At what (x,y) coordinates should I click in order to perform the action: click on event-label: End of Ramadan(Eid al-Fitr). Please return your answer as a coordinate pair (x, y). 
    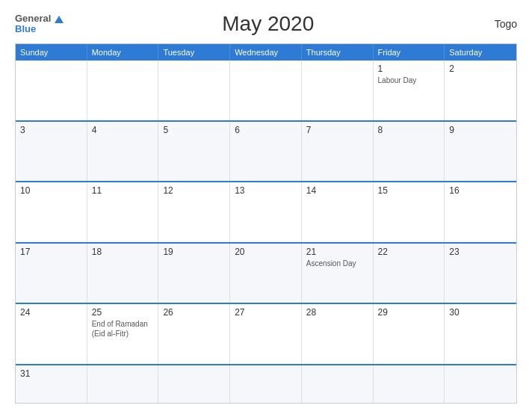
    Looking at the image, I should click on (123, 329).